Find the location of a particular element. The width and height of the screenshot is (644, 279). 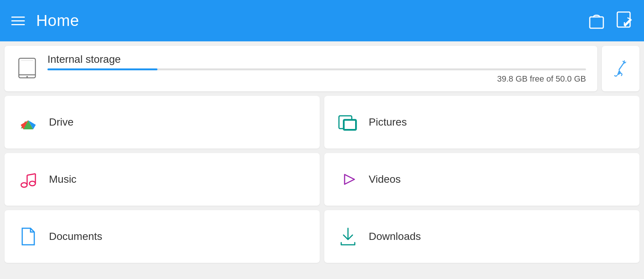

page-title: Home is located at coordinates (58, 21).